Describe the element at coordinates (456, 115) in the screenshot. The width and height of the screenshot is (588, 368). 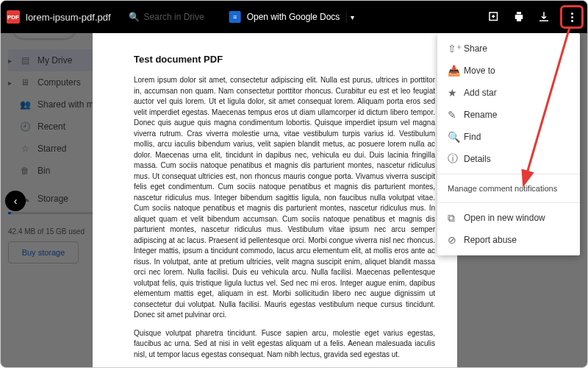
I see `rename-icon: ✎` at that location.